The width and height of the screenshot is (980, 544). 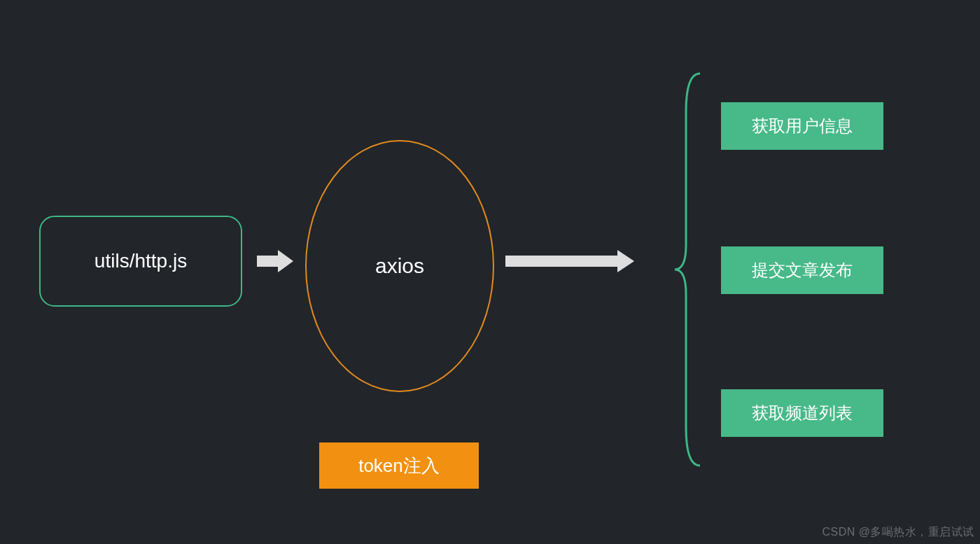 What do you see at coordinates (802, 413) in the screenshot?
I see `action-get-channel-list: 获取频道列表` at bounding box center [802, 413].